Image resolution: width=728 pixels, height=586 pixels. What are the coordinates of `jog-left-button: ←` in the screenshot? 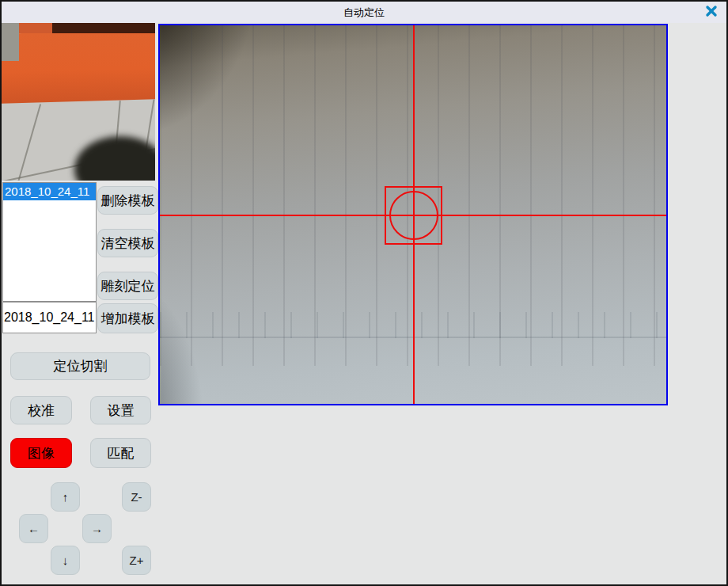 It's located at (33, 529).